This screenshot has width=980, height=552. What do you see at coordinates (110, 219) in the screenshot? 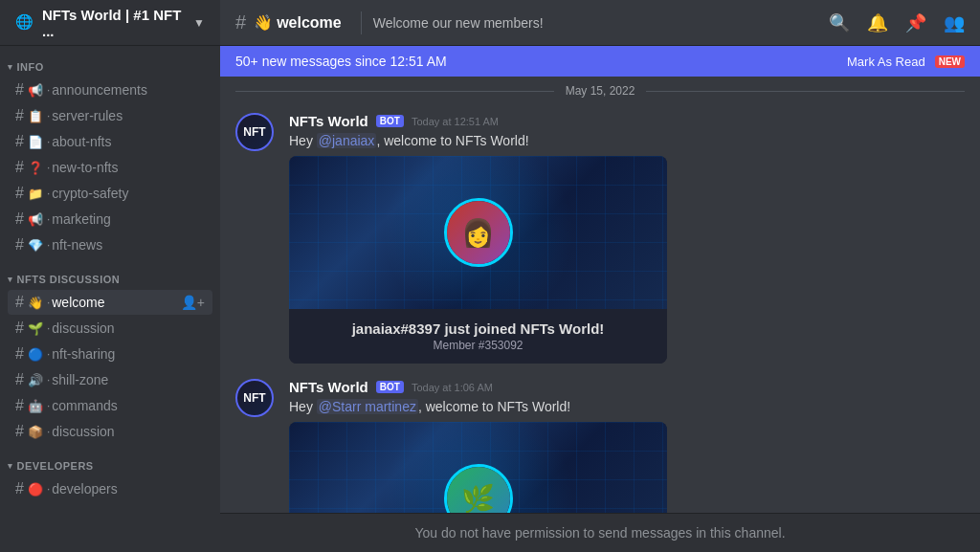
I see `sidebar-item-marketing: #📢· marketing` at bounding box center [110, 219].